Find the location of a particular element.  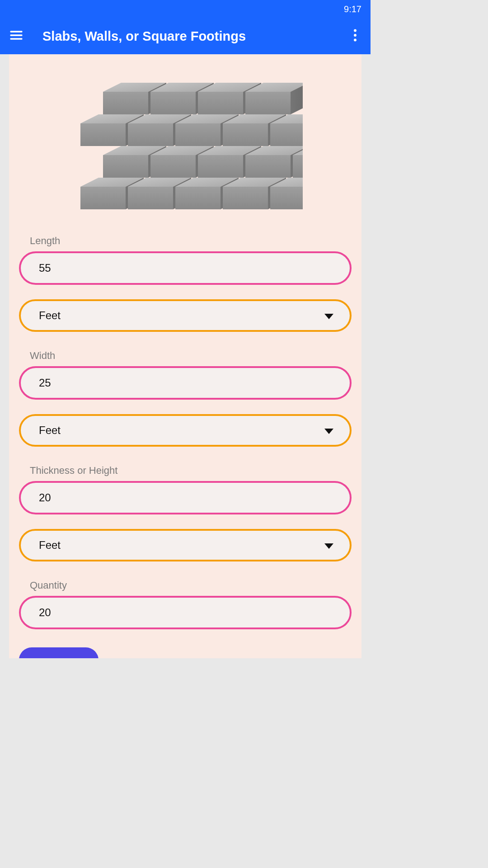

width-input is located at coordinates (185, 383).